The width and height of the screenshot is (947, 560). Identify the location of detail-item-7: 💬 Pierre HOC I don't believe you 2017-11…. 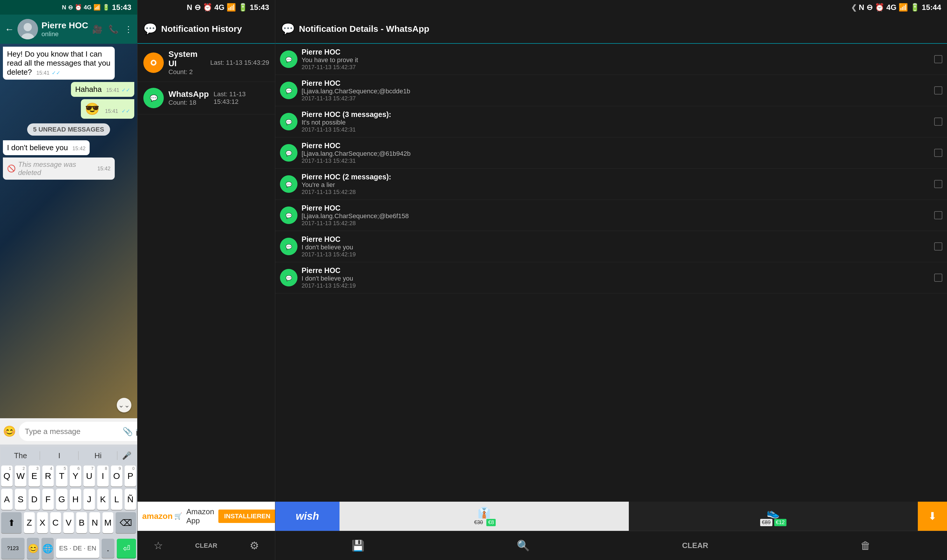
(611, 247).